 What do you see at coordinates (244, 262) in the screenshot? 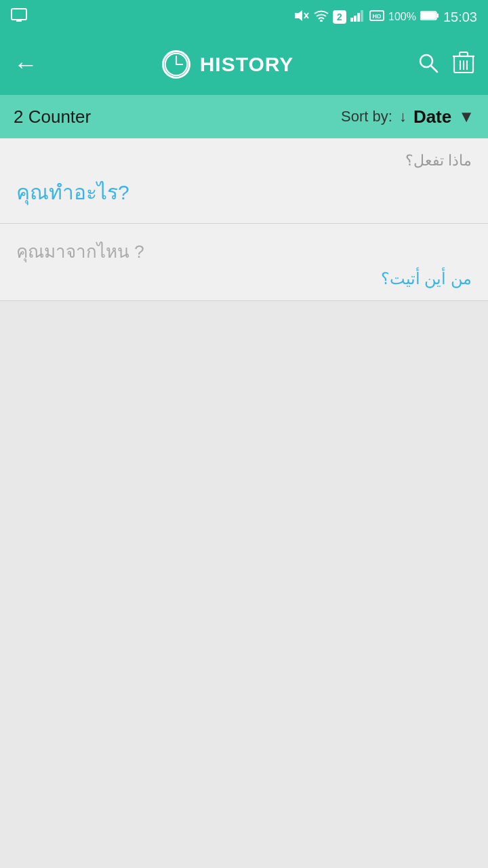
I see `list-item: คุณมาจากไหน ? من أين أتيت؟` at bounding box center [244, 262].